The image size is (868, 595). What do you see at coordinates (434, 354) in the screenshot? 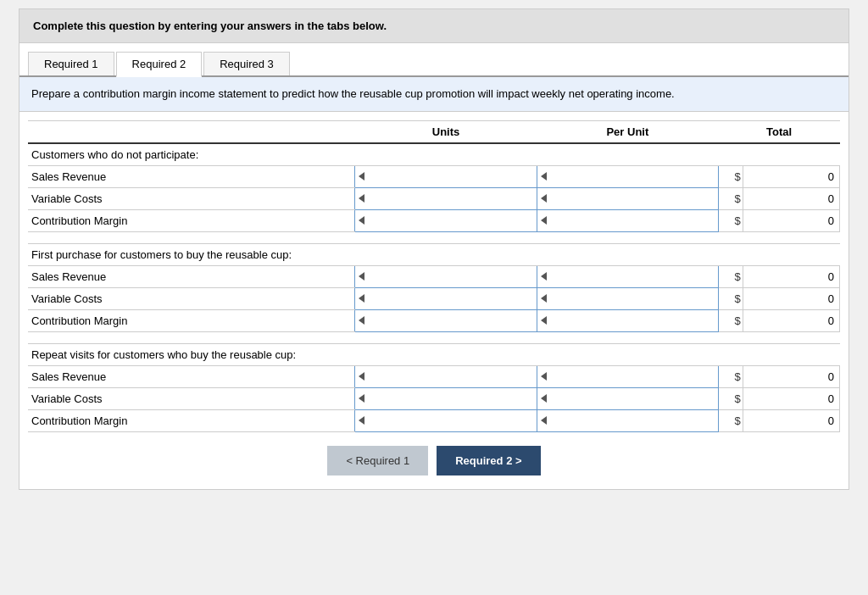
I see `section-header-row-3: Repeat visits for customers who buy the …` at bounding box center [434, 354].